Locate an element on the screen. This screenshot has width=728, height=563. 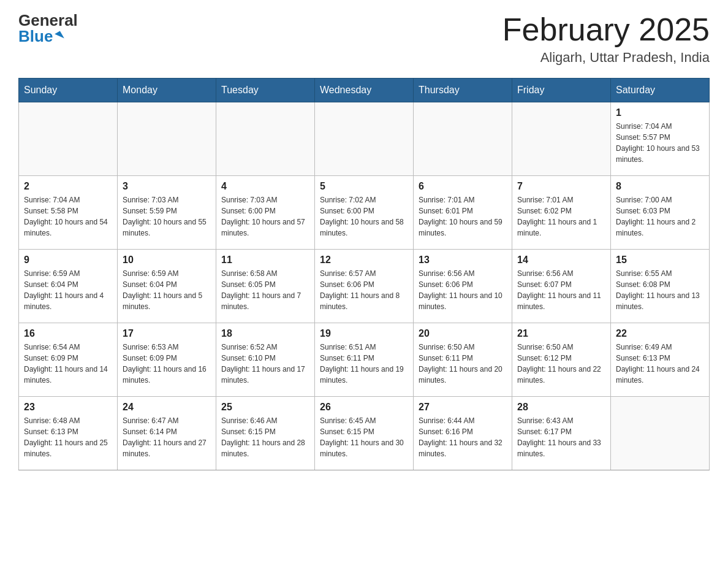
day-number: 21 is located at coordinates (561, 334).